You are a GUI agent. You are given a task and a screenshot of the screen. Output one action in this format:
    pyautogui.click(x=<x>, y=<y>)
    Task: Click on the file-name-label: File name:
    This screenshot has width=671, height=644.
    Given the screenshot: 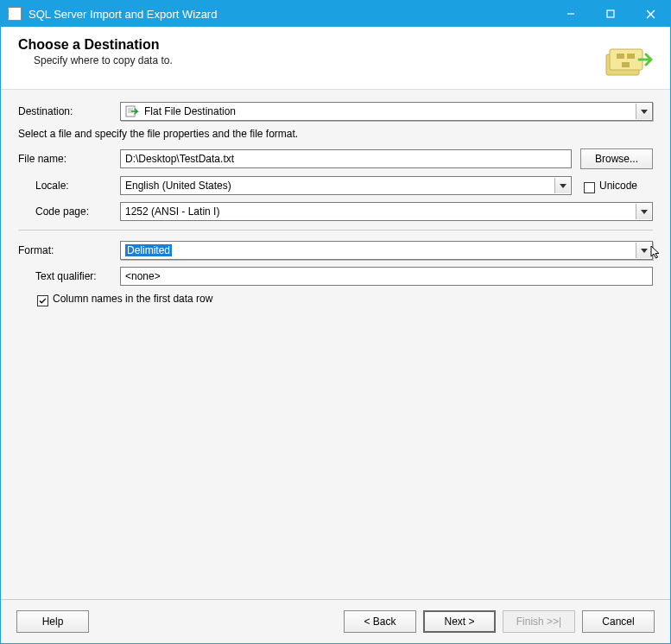 What is the action you would take?
    pyautogui.click(x=69, y=159)
    